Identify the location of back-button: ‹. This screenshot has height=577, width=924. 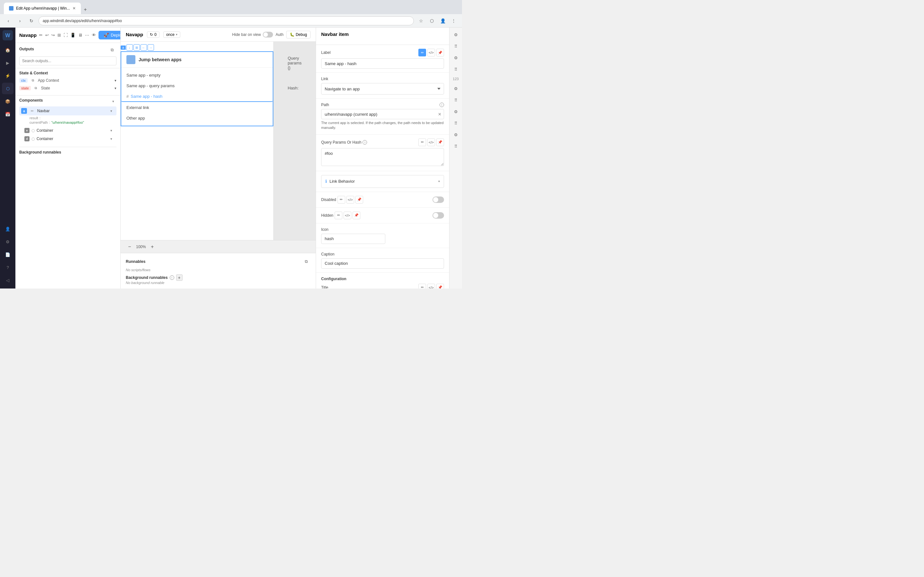
(8, 21).